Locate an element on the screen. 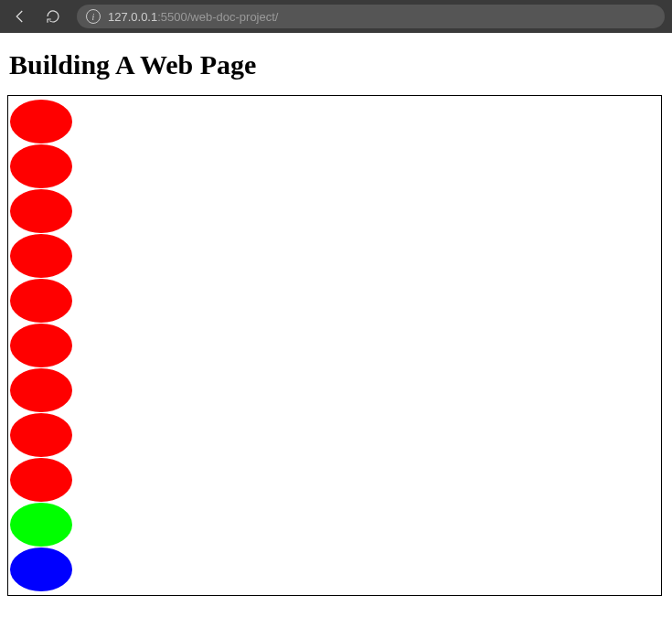 This screenshot has width=672, height=627. reload-button is located at coordinates (53, 16).